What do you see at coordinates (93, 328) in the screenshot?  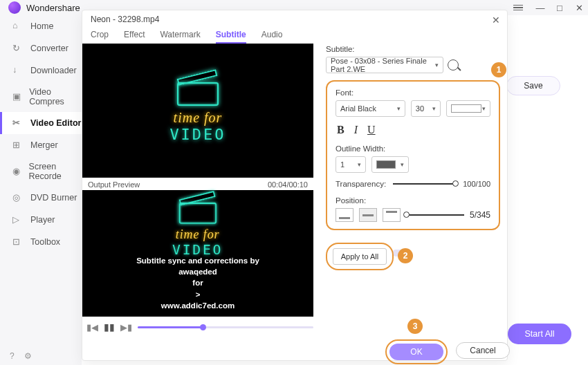 I see `prev-button: ▮◀` at bounding box center [93, 328].